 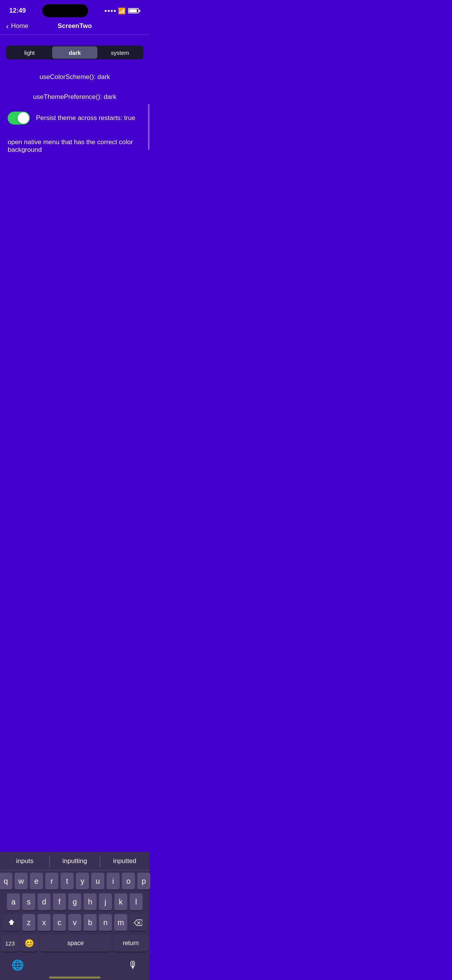 I want to click on segment-system: system, so click(x=120, y=53).